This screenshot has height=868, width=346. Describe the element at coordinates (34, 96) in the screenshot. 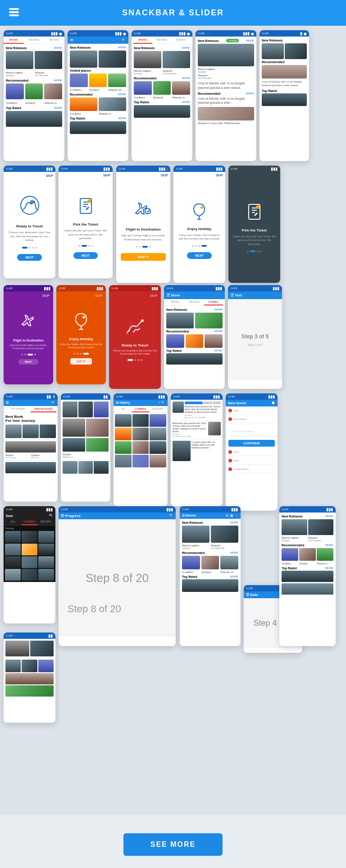

I see `phone-music: 11:80 ▊▊▊ ⬤ MUSIC MOVIES BOOKS New Relea…` at that location.